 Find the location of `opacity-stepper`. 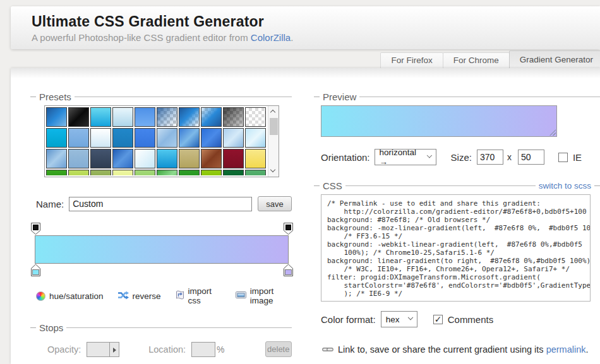

opacity-stepper is located at coordinates (103, 349).